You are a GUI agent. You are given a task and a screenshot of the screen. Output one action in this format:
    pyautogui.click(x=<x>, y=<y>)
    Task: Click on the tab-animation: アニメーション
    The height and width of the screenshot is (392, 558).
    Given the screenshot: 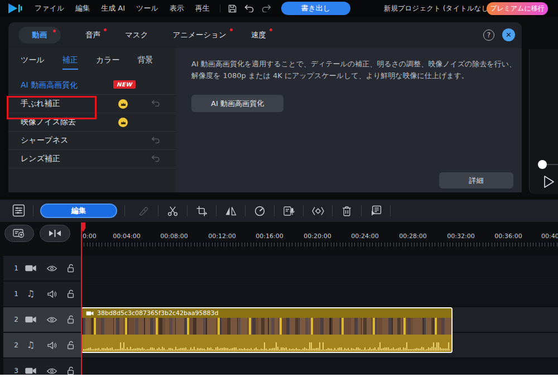 What is the action you would take?
    pyautogui.click(x=199, y=35)
    